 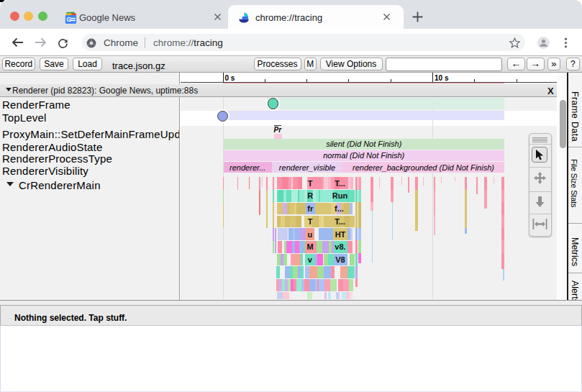 What do you see at coordinates (311, 247) in the screenshot?
I see `svg-text: M` at bounding box center [311, 247].